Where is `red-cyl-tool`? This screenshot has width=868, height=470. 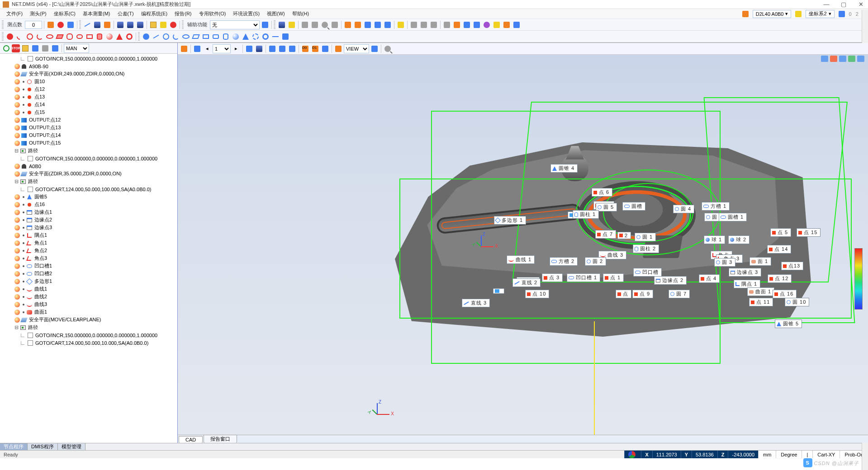 red-cyl-tool is located at coordinates (100, 37).